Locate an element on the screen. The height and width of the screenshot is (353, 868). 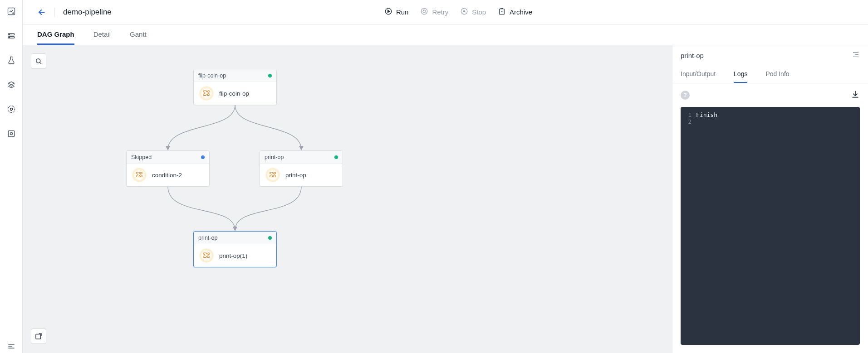
archive-icon is located at coordinates (502, 12).